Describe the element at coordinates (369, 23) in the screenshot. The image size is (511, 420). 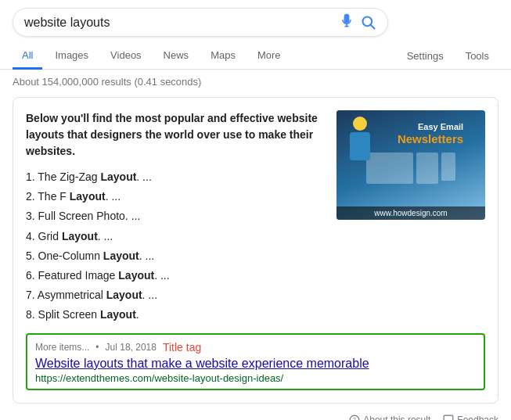
I see `search-icon` at that location.